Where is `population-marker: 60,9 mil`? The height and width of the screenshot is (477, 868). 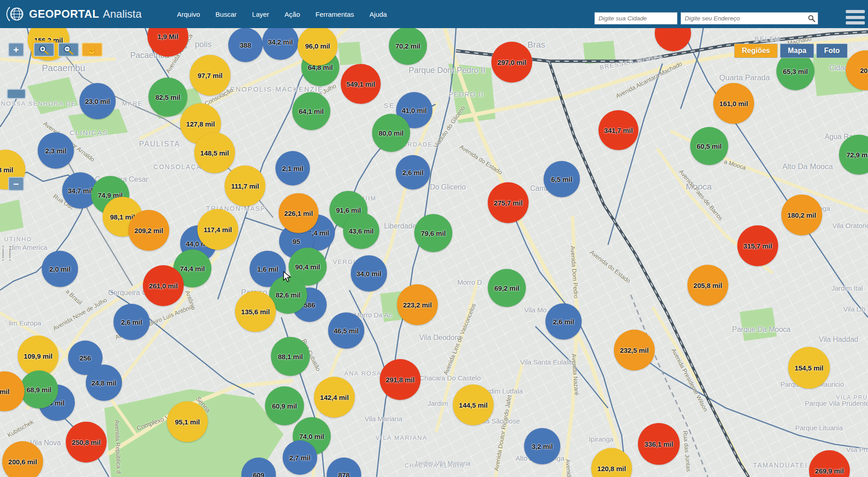
population-marker: 60,9 mil is located at coordinates (284, 406).